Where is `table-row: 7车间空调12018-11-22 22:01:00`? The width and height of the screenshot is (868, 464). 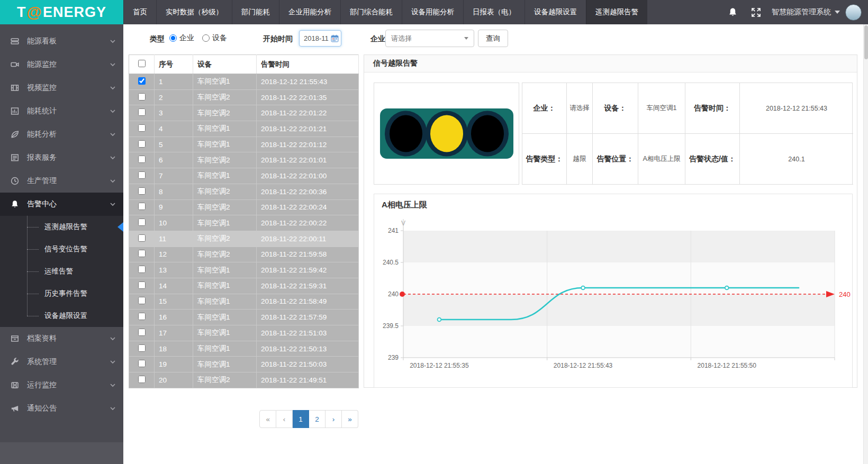
table-row: 7车间空调12018-11-22 22:01:00 is located at coordinates (244, 176).